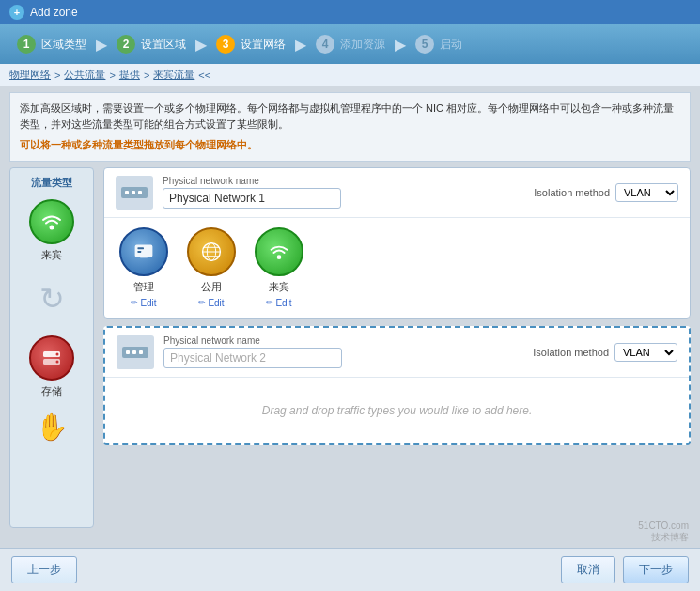 This screenshot has width=700, height=591. I want to click on step-5-label: 启动, so click(451, 45).